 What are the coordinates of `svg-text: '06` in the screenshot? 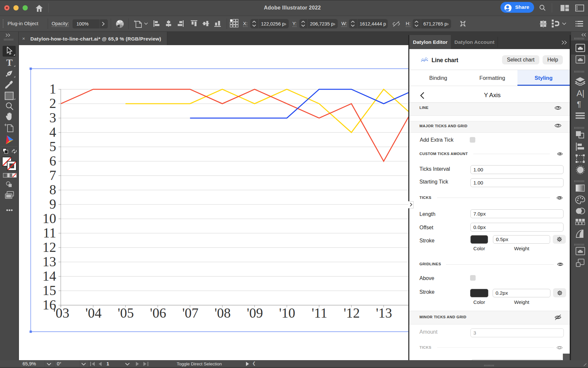 It's located at (158, 313).